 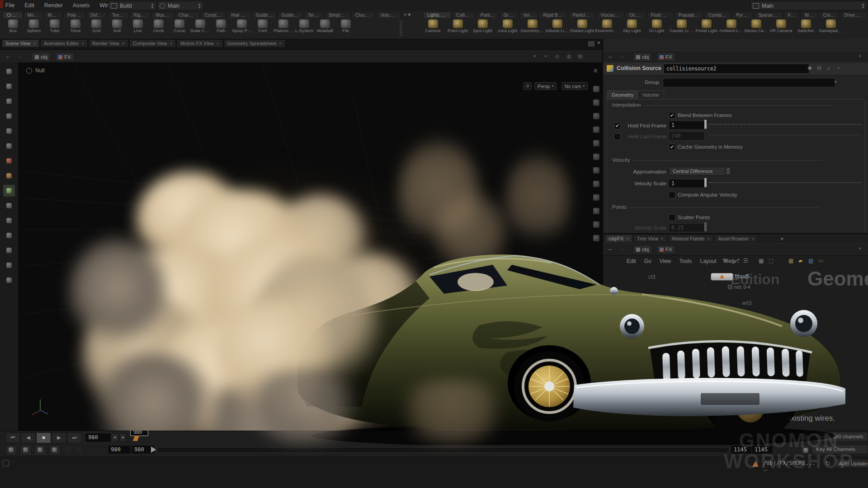 I want to click on palette-icon: ▩, so click(x=791, y=261).